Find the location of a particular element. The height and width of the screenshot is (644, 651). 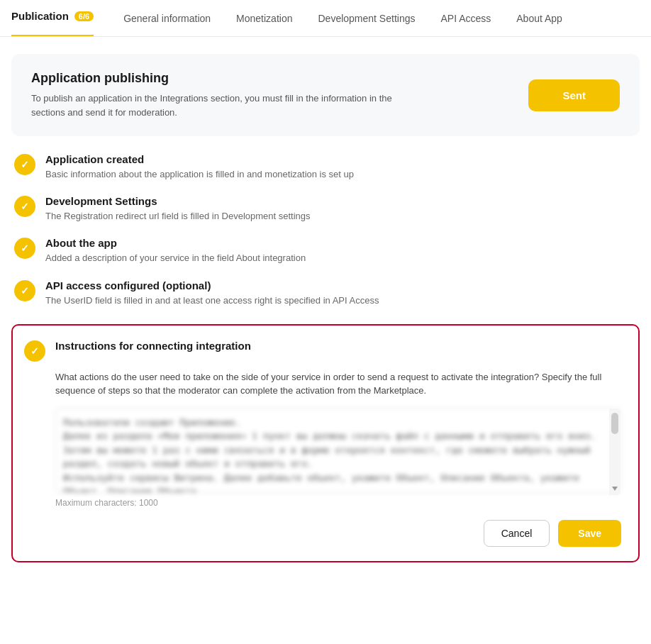

nav-item-about-app: About App is located at coordinates (539, 18).